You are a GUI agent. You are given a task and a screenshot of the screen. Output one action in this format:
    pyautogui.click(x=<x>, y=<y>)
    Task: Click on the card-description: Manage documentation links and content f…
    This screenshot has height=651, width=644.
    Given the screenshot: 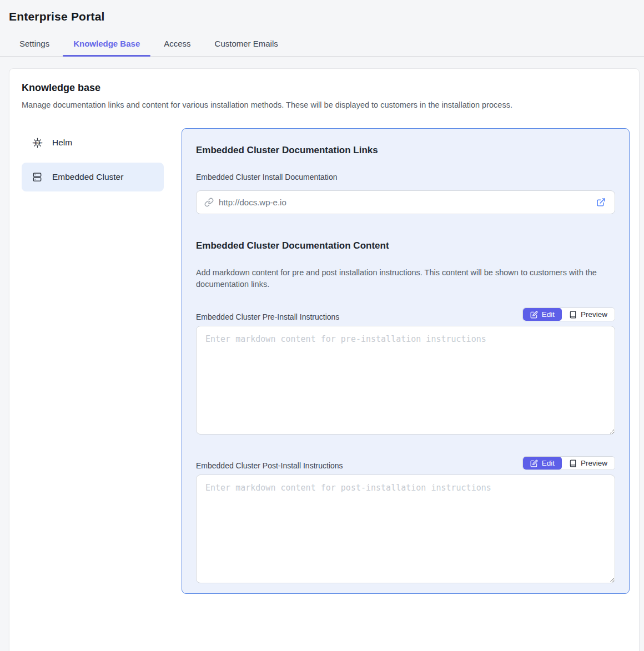 What is the action you would take?
    pyautogui.click(x=324, y=105)
    